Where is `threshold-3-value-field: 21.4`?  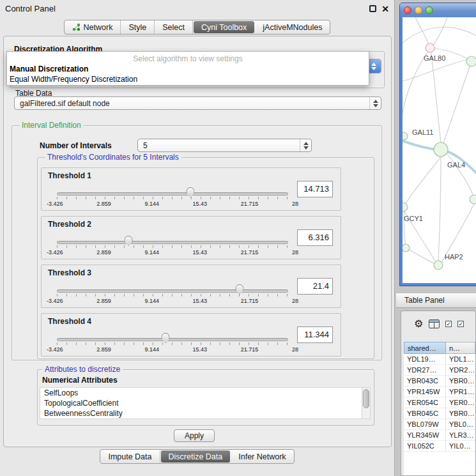 threshold-3-value-field: 21.4 is located at coordinates (315, 286).